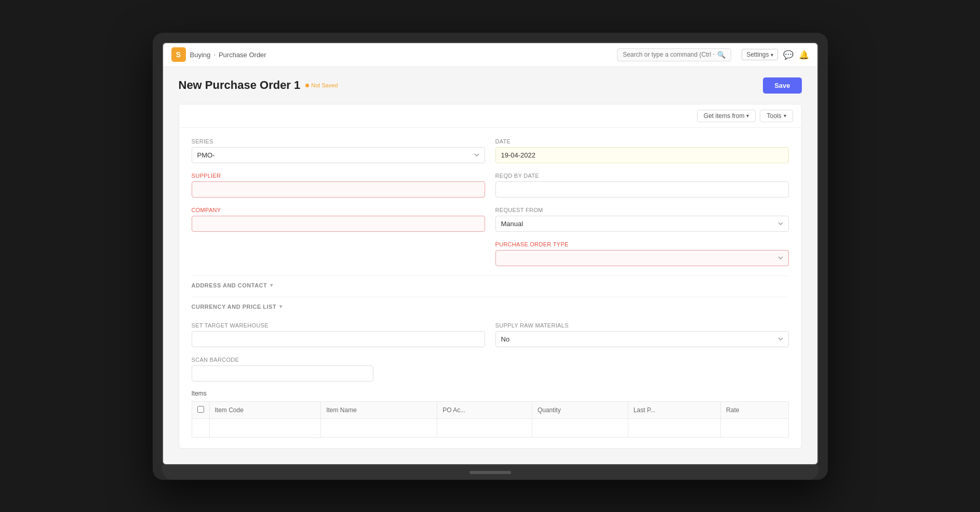  What do you see at coordinates (782, 85) in the screenshot?
I see `save-button: Save` at bounding box center [782, 85].